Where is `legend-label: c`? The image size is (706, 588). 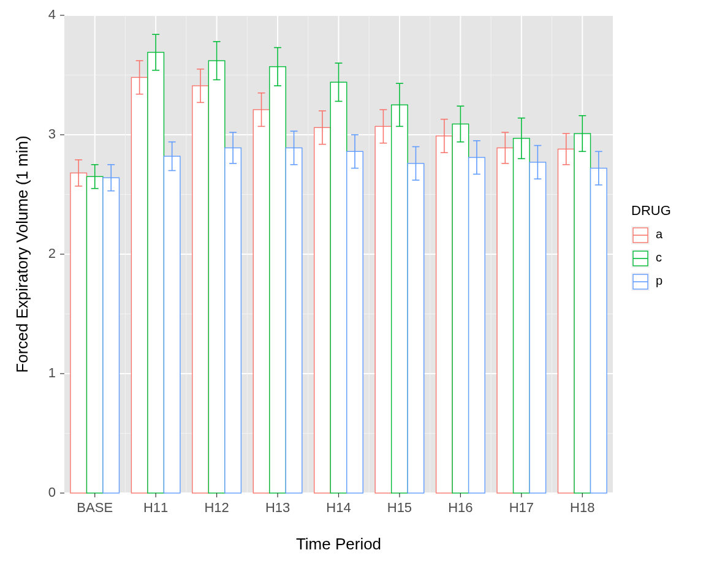
legend-label: c is located at coordinates (659, 257).